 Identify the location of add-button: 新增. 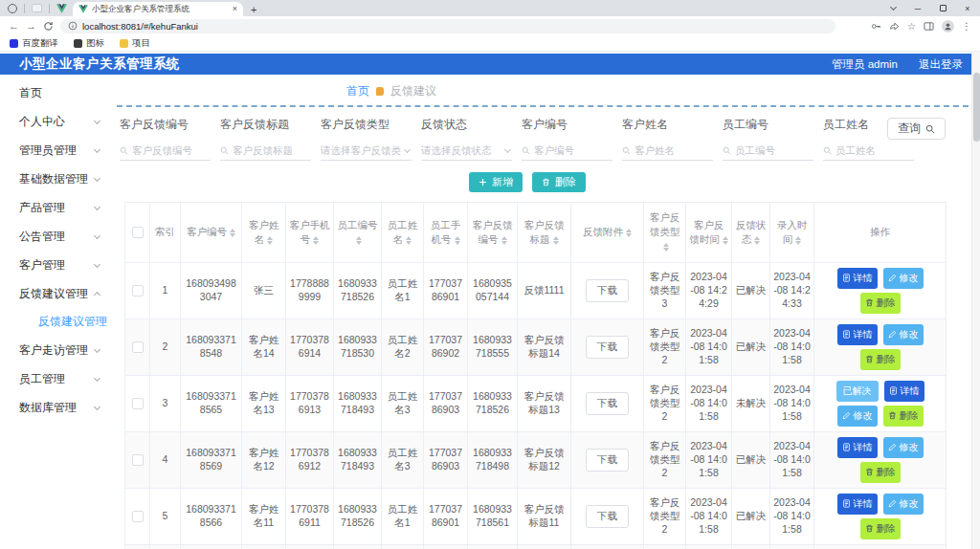
(496, 182).